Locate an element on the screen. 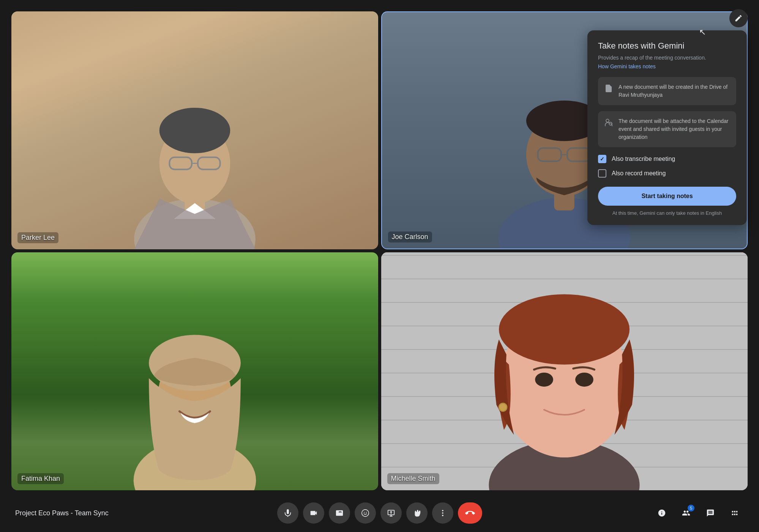  bottom-bar: Project Eco Paws - Team Sync is located at coordinates (380, 513).